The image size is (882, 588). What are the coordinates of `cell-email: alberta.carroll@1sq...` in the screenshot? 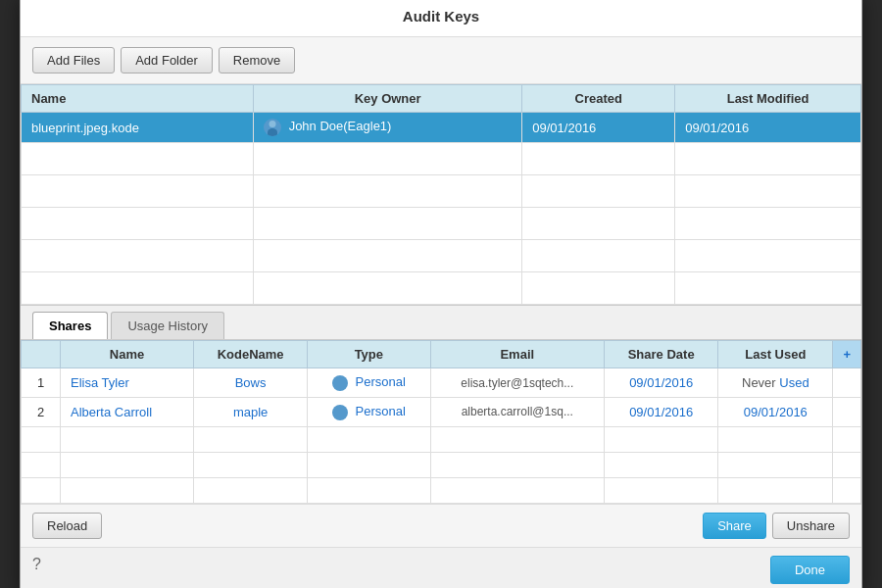 It's located at (517, 413).